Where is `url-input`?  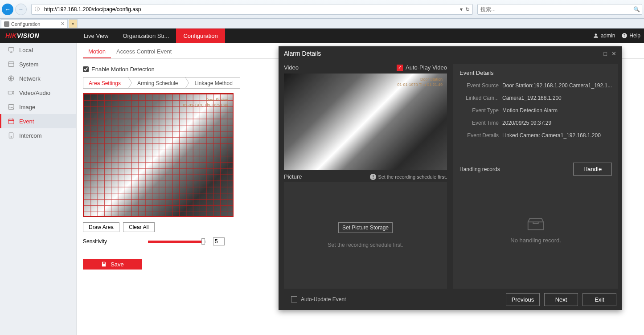 url-input is located at coordinates (250, 9).